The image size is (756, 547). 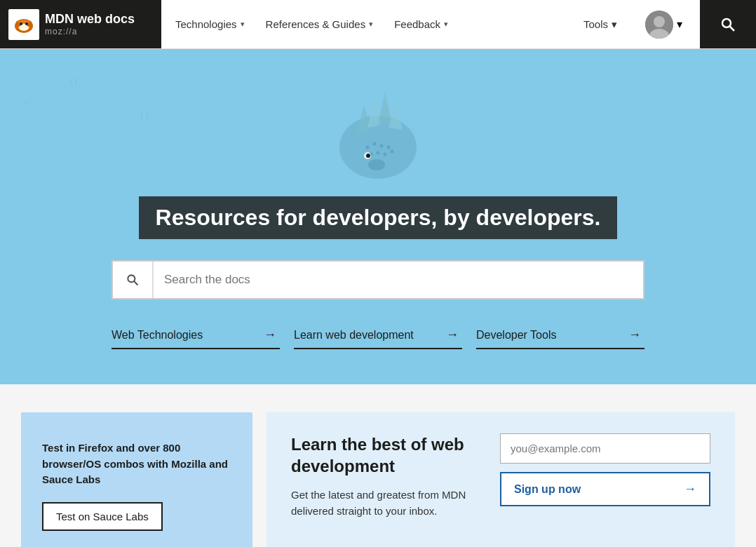 I want to click on hero-link-developer-tools: Developer Tools →, so click(x=560, y=338).